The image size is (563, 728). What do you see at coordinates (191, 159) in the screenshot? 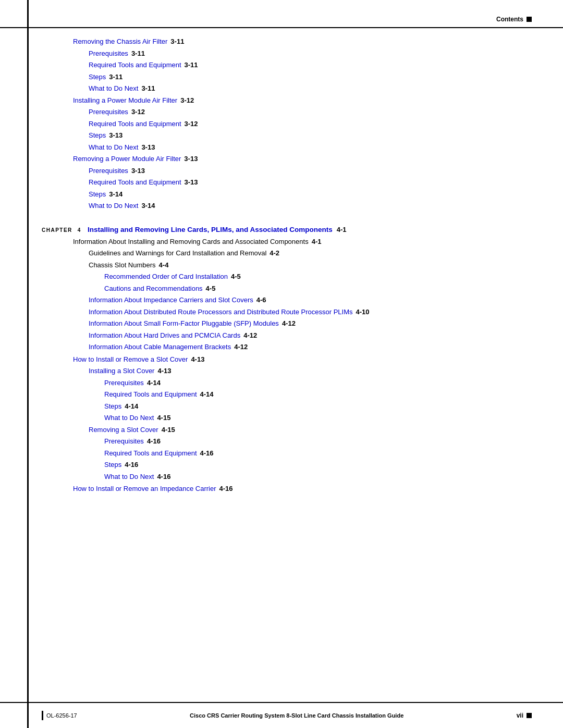
I see `toc-num-remove-pm-filter: 3-13` at bounding box center [191, 159].